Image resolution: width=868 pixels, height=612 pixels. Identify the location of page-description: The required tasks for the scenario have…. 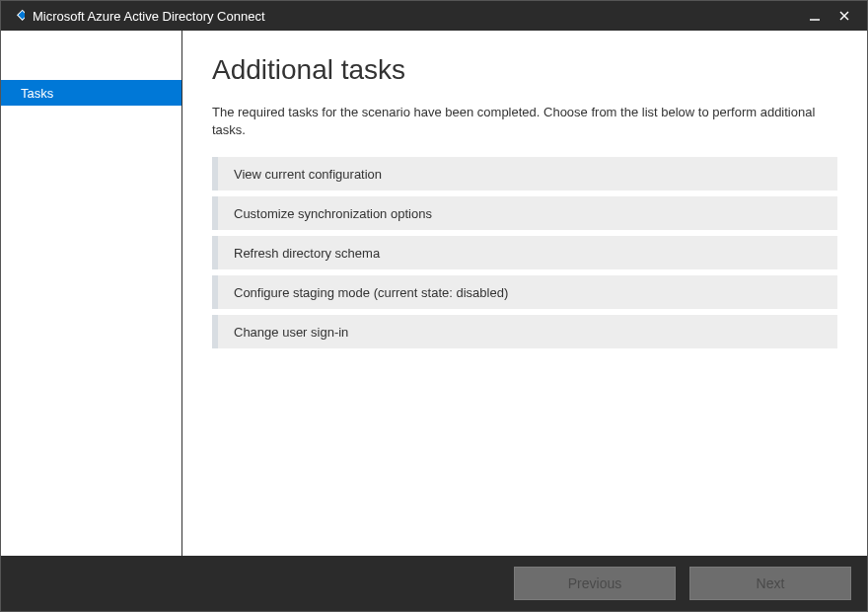
(525, 121).